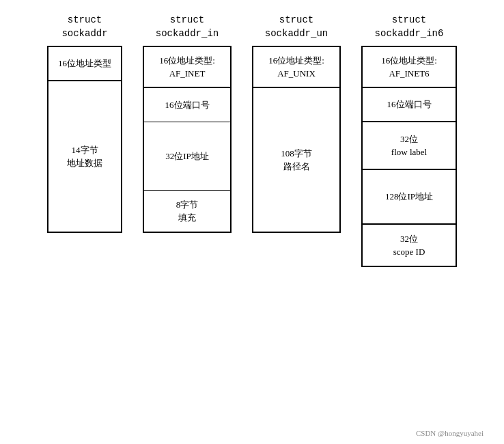  I want to click on struct-sockaddr: struct sockaddr16位地址类型14字节 地址数据, so click(85, 123).